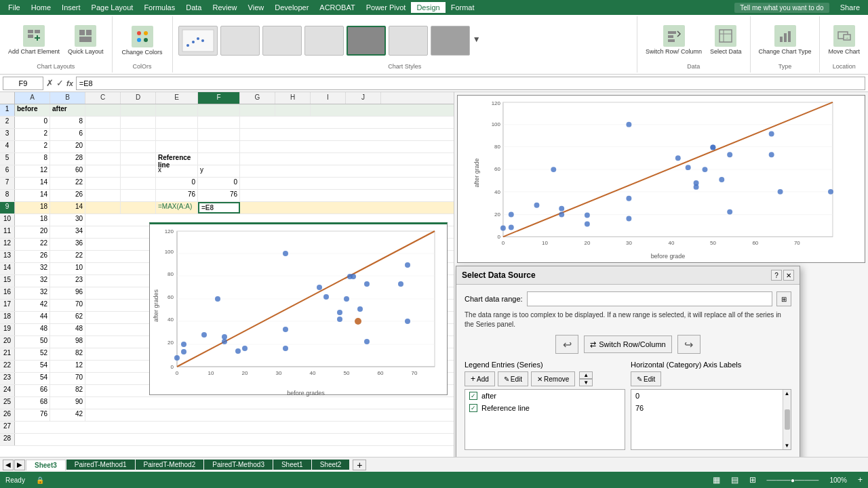 This screenshot has width=868, height=488. Describe the element at coordinates (545, 396) in the screenshot. I see `series-item-after: ✓ after` at that location.